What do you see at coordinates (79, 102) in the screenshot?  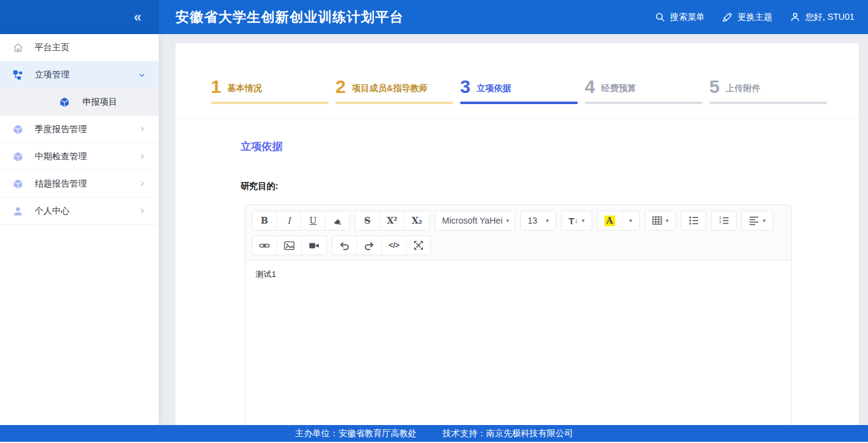 I see `sidebar-item-declare-project: 申报项目` at bounding box center [79, 102].